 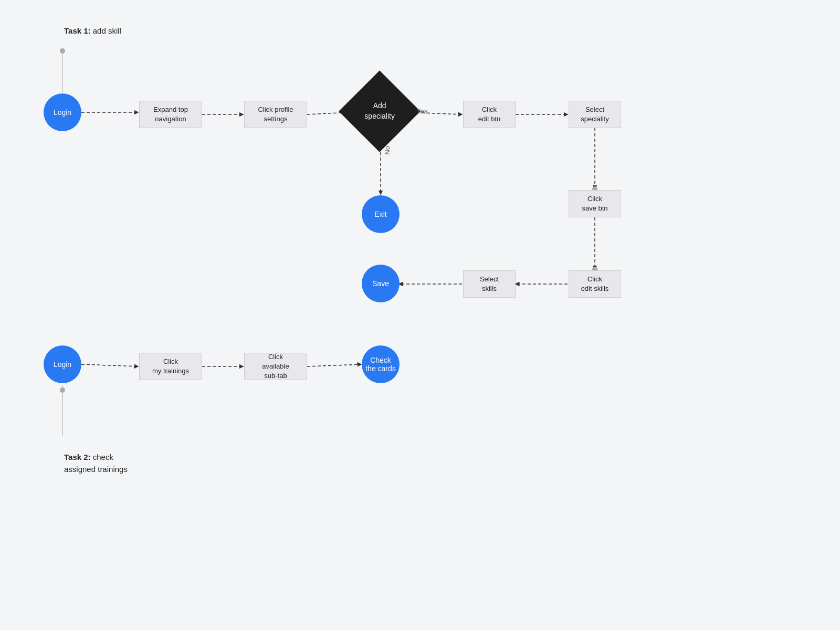 I want to click on click-trainings-node: Clickmy trainings, so click(x=171, y=366).